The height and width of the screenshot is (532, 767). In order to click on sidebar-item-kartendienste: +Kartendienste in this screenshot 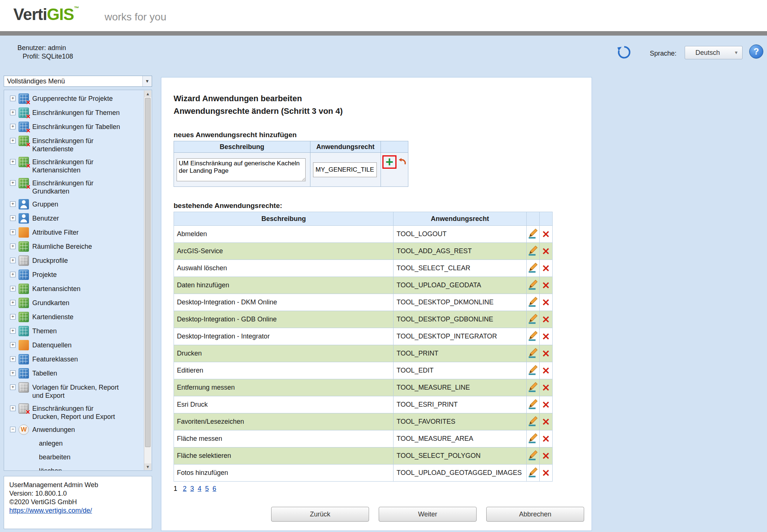, I will do `click(70, 317)`.